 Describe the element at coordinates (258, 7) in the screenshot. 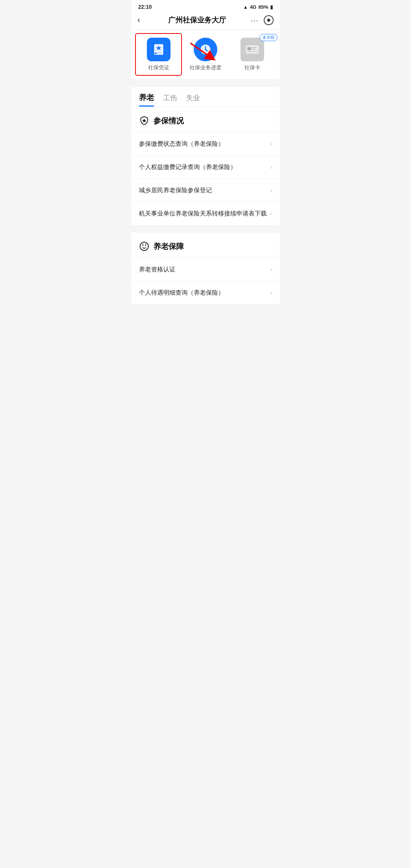

I see `status-icons: ▲ 4G 85% ▮` at that location.